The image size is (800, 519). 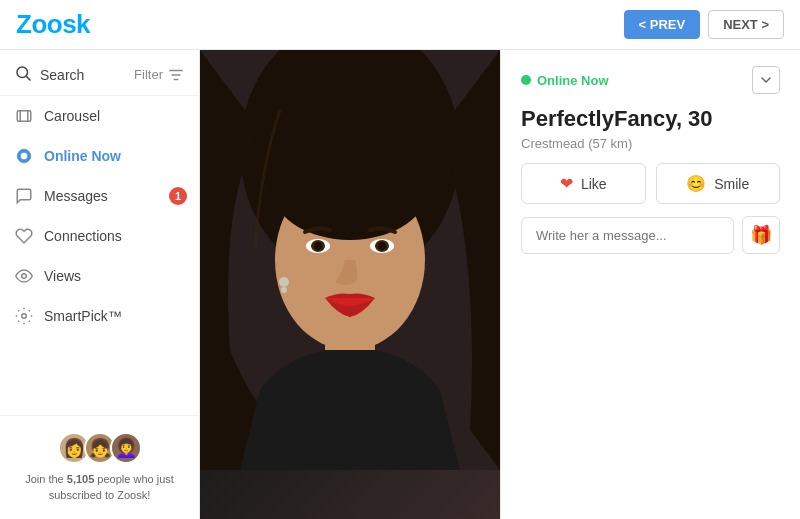 I want to click on online-now-icon, so click(x=24, y=156).